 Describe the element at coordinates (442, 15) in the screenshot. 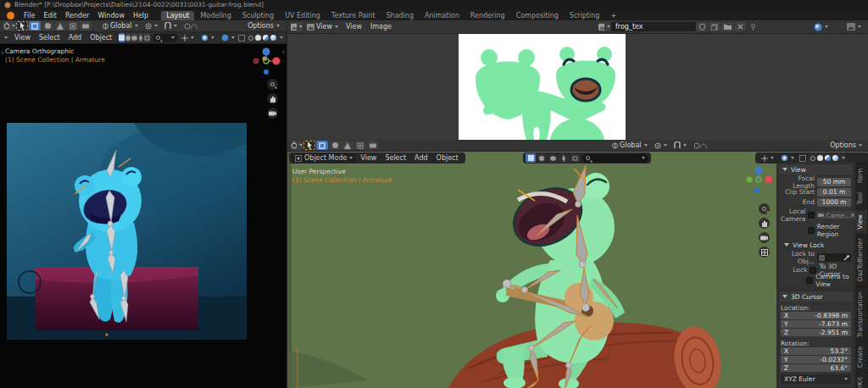

I see `workspace-tab-animation: Animation` at that location.